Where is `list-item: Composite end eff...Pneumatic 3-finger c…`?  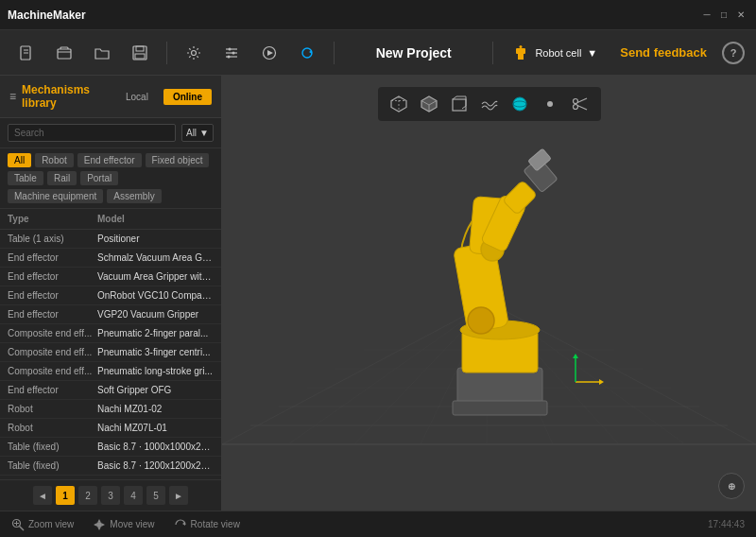 list-item: Composite end eff...Pneumatic 3-finger c… is located at coordinates (111, 353).